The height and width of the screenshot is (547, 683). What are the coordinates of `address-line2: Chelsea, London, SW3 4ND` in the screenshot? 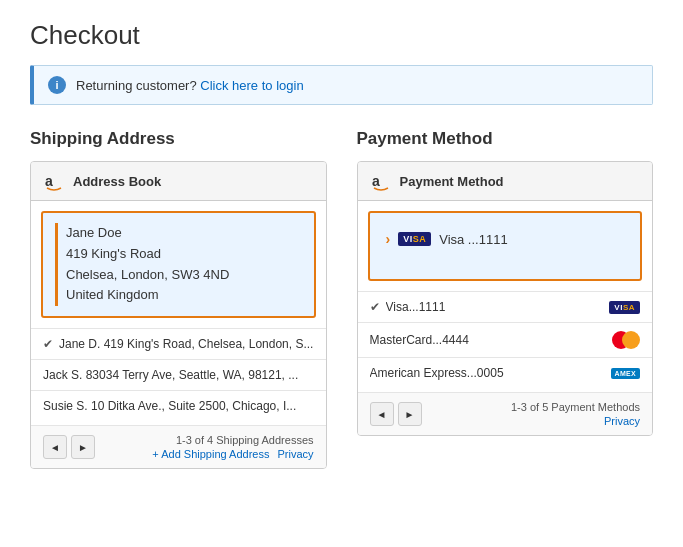 It's located at (184, 276).